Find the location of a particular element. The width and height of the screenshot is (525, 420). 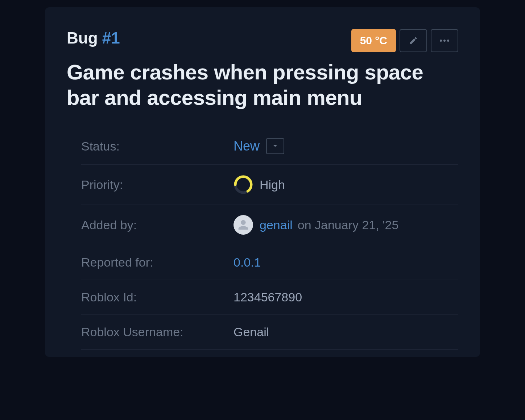

roblox-id-row: Roblox Id: 1234567890 is located at coordinates (270, 297).